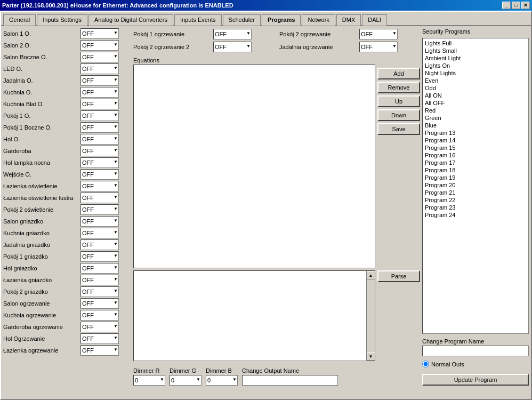 The height and width of the screenshot is (400, 532). What do you see at coordinates (399, 101) in the screenshot?
I see `up-button: Up` at bounding box center [399, 101].